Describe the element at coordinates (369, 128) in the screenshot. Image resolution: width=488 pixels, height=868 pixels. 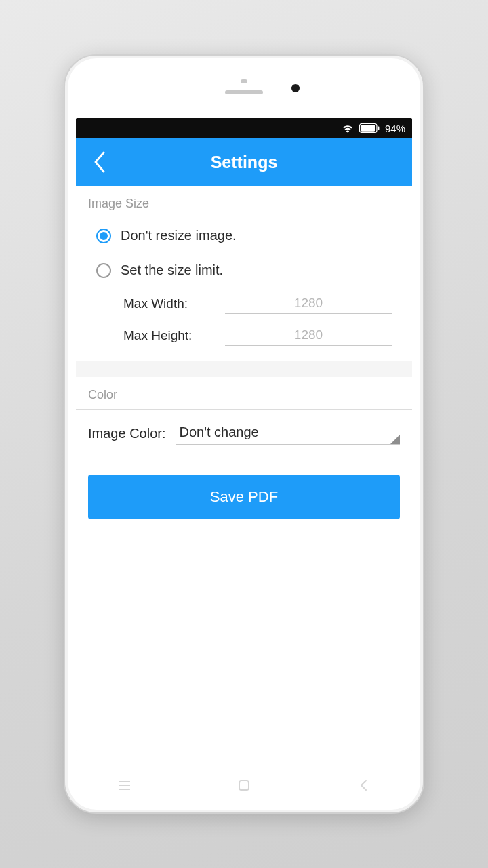
I see `battery-icon` at that location.